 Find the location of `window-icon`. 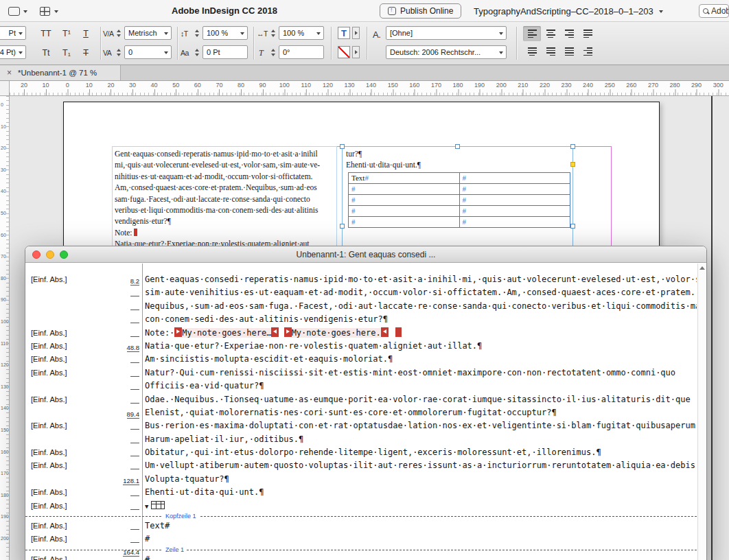

window-icon is located at coordinates (14, 11).